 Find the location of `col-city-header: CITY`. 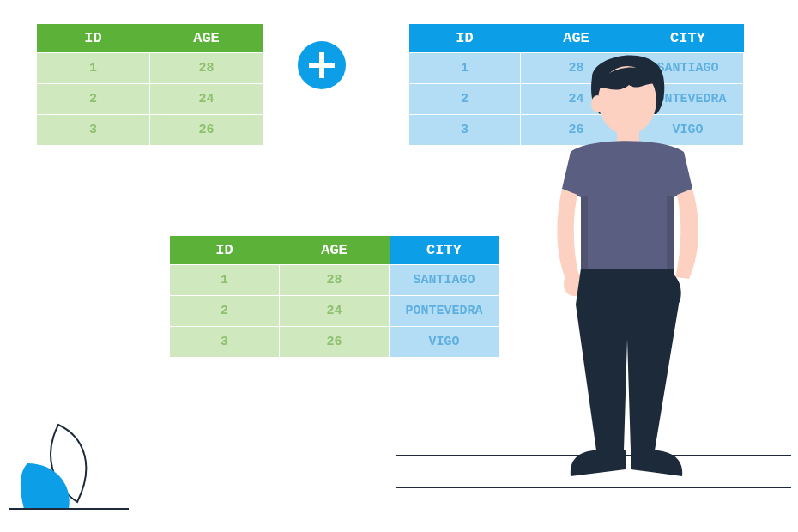

col-city-header: CITY is located at coordinates (444, 251).